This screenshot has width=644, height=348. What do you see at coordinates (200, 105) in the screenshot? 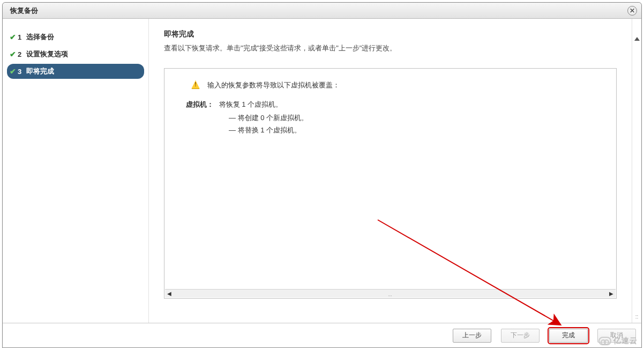
I see `vm-label: 虚拟机：` at bounding box center [200, 105].